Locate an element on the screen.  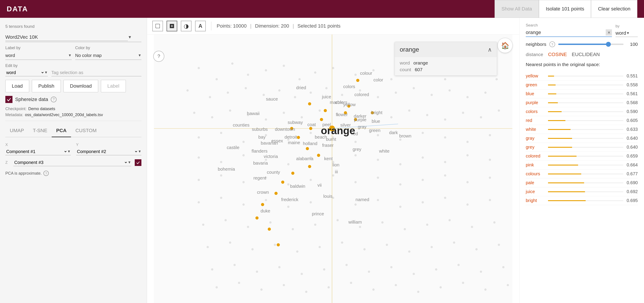
download-button: Download is located at coordinates (81, 86).